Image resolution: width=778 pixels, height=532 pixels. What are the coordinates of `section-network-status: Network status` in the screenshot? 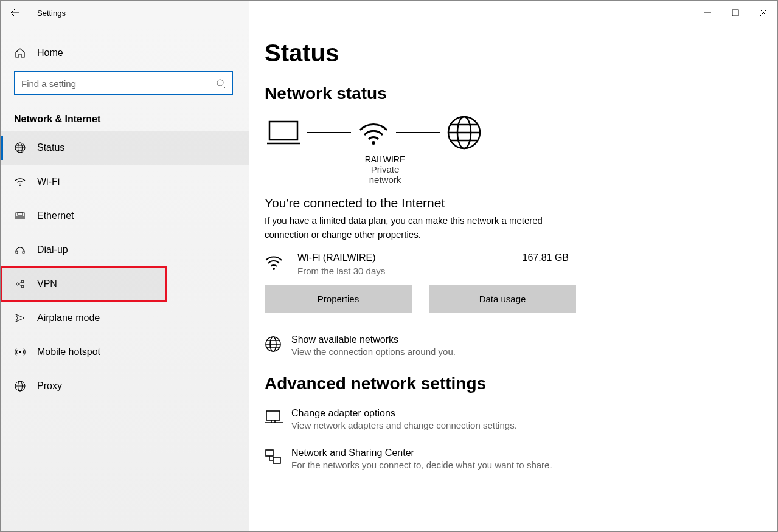 It's located at (509, 94).